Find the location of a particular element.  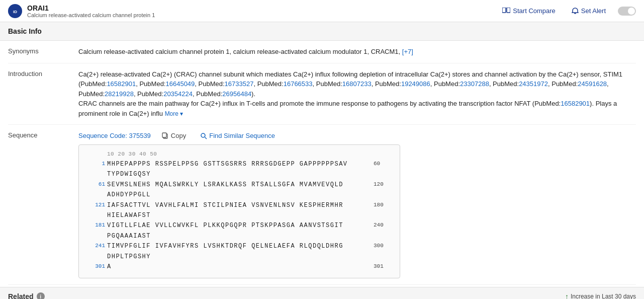

seq-line-5: 241 TIMVPFGLIF IVFAVHFYRS LVSHKTDRQF QEL… is located at coordinates (239, 252).